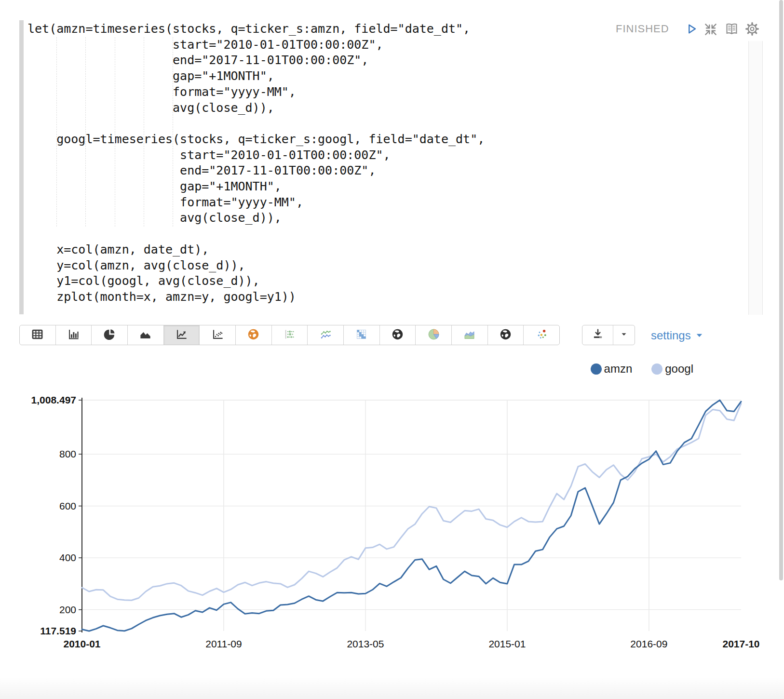  Describe the element at coordinates (110, 336) in the screenshot. I see `pie-chart-icon` at that location.